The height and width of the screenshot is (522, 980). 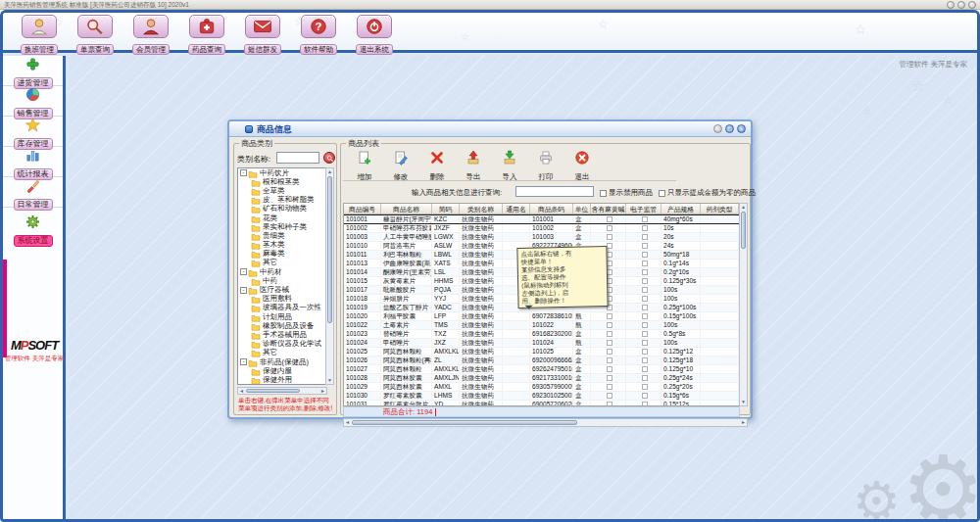 I want to click on table-horizontal-scrollbar: ◄►, so click(x=545, y=423).